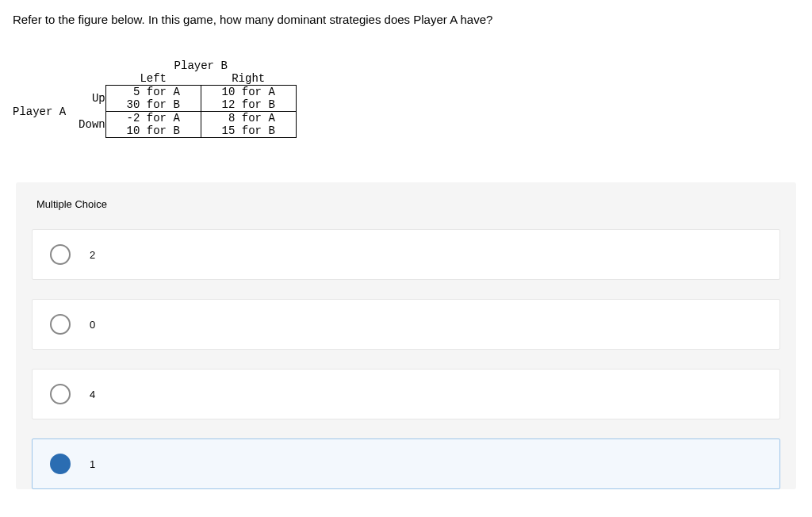 The height and width of the screenshot is (517, 812). I want to click on cell-up-left-a: 5 for A, so click(153, 92).